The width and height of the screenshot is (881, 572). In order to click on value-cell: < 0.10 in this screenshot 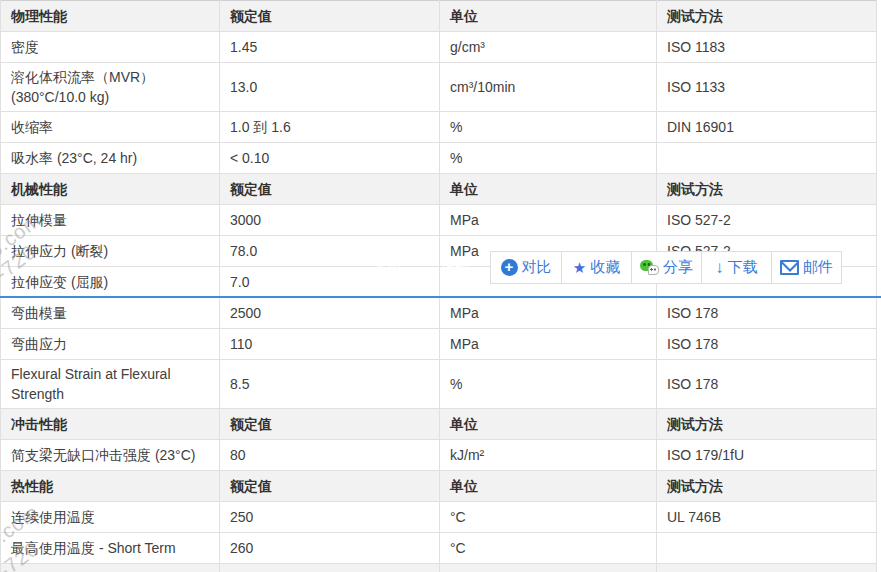, I will do `click(330, 158)`.